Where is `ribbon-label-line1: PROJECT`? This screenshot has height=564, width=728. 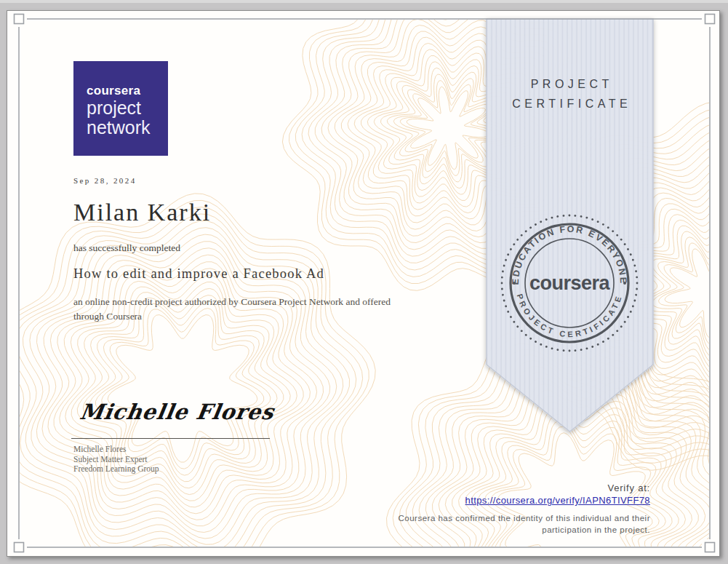 ribbon-label-line1: PROJECT is located at coordinates (570, 84).